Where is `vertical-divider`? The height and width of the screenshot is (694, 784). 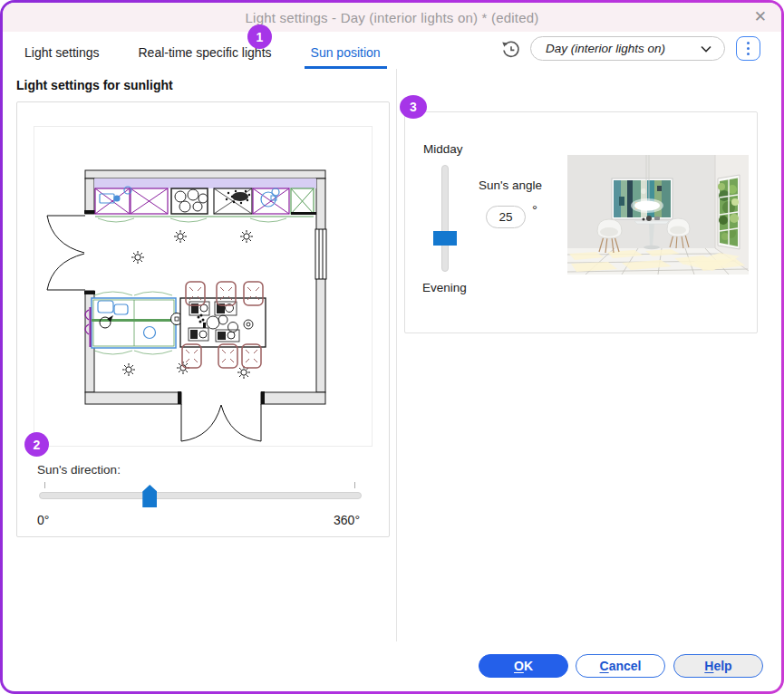 vertical-divider is located at coordinates (397, 355).